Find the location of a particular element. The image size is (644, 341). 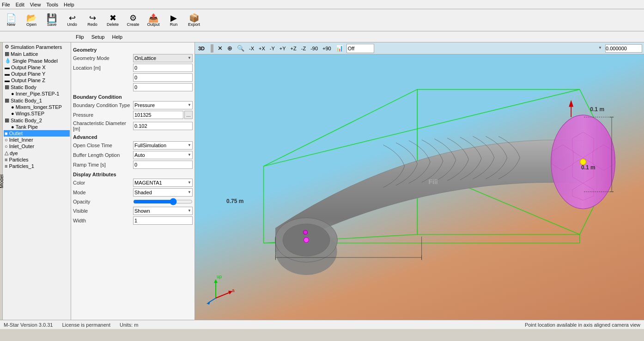

tree-item-particles: ≡Particles is located at coordinates (37, 160).